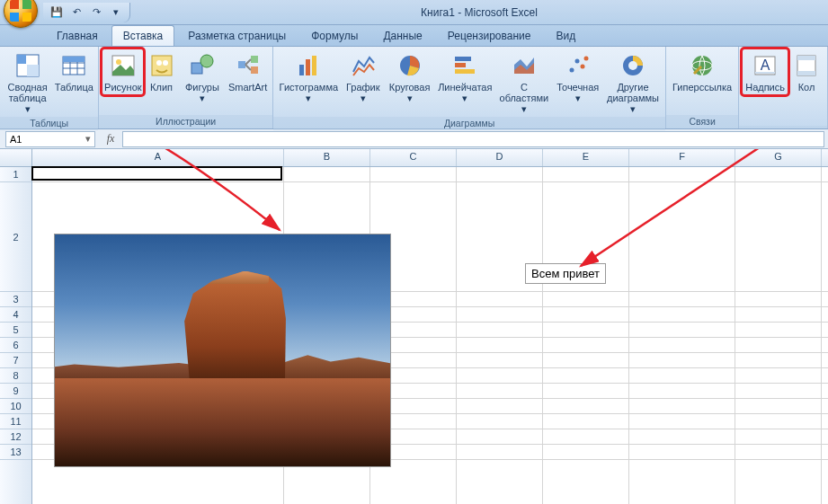  What do you see at coordinates (16, 314) in the screenshot?
I see `row-header-4: 4` at bounding box center [16, 314].